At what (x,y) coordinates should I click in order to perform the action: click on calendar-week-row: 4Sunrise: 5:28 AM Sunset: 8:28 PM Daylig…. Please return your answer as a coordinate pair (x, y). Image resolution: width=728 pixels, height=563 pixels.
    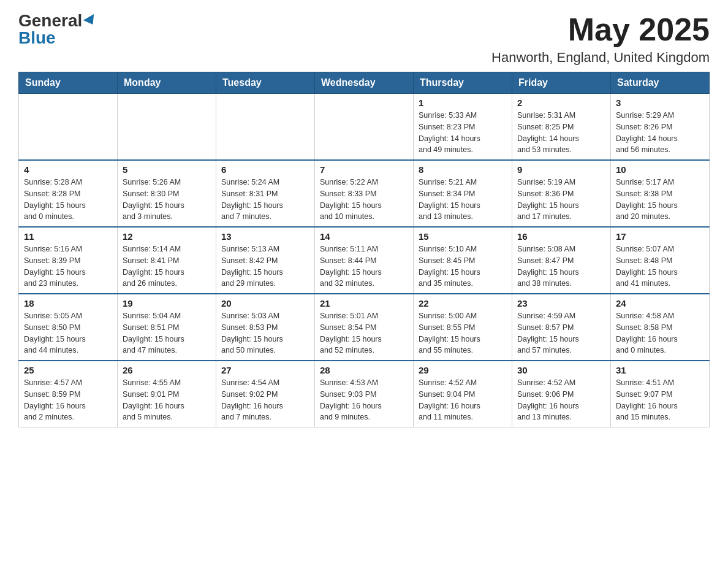
    Looking at the image, I should click on (364, 194).